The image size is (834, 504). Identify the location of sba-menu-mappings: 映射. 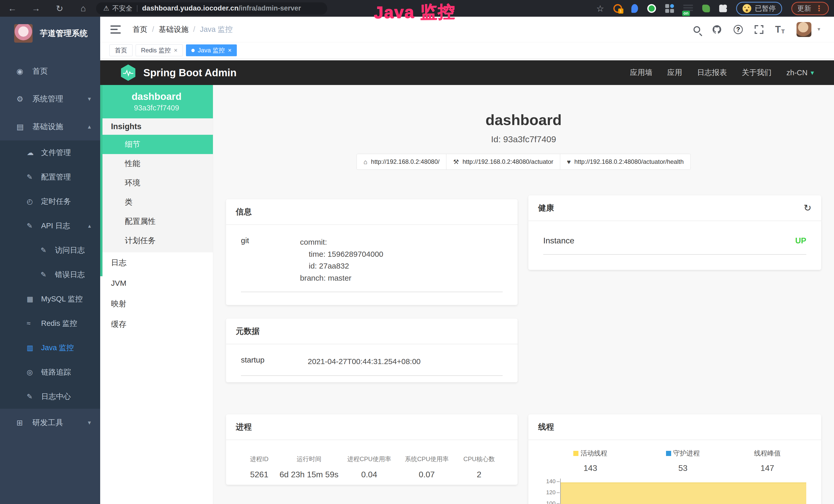
(156, 304).